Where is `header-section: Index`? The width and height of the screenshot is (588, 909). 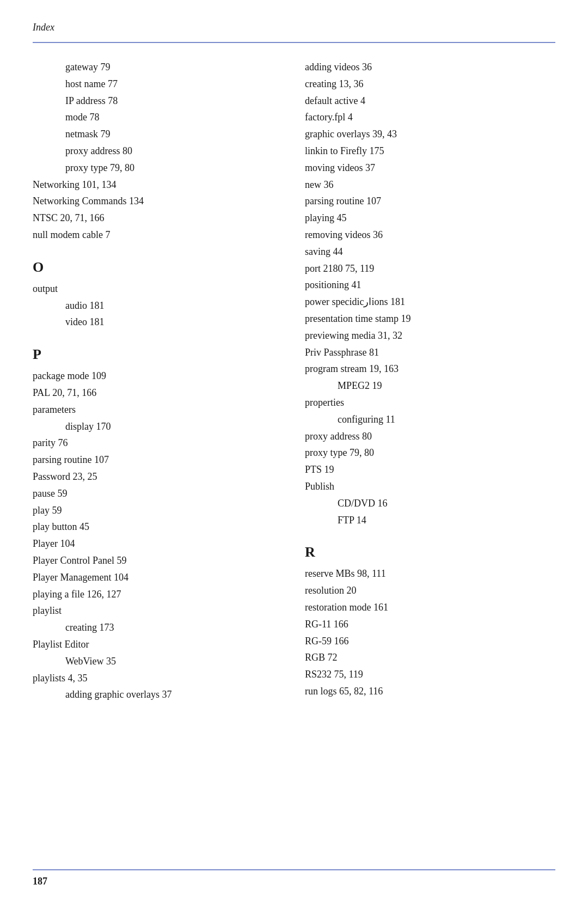
header-section: Index is located at coordinates (294, 33).